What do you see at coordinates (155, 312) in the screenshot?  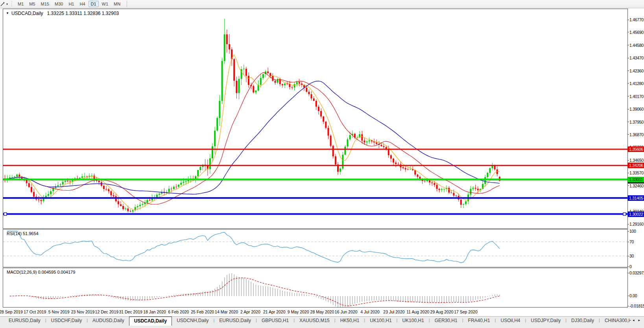 I see `date-label: 18 Jan 2020` at bounding box center [155, 312].